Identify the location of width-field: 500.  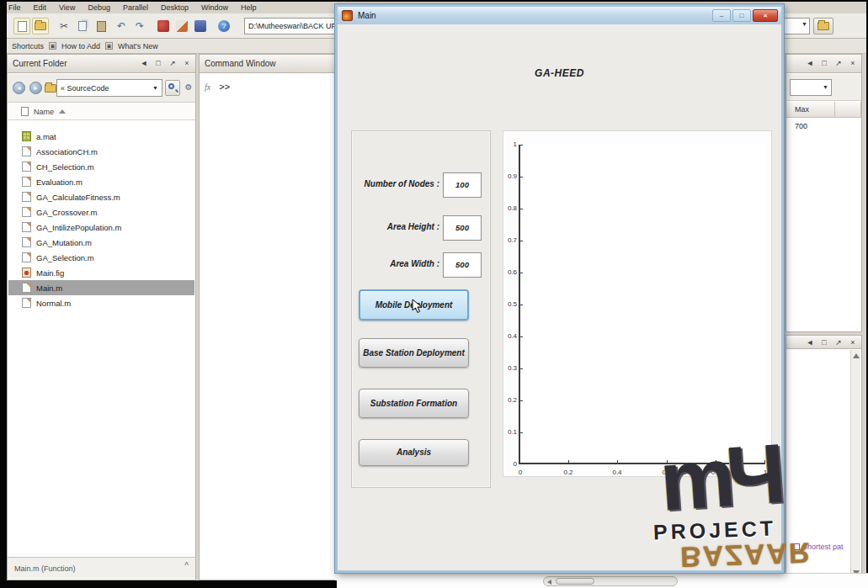
(462, 265).